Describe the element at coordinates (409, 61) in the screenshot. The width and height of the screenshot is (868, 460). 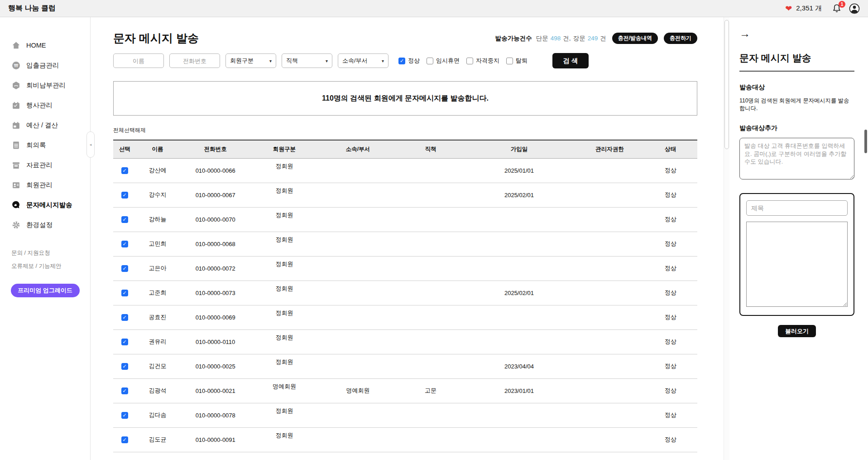
I see `checkbox-normal: ✓ 정상` at that location.